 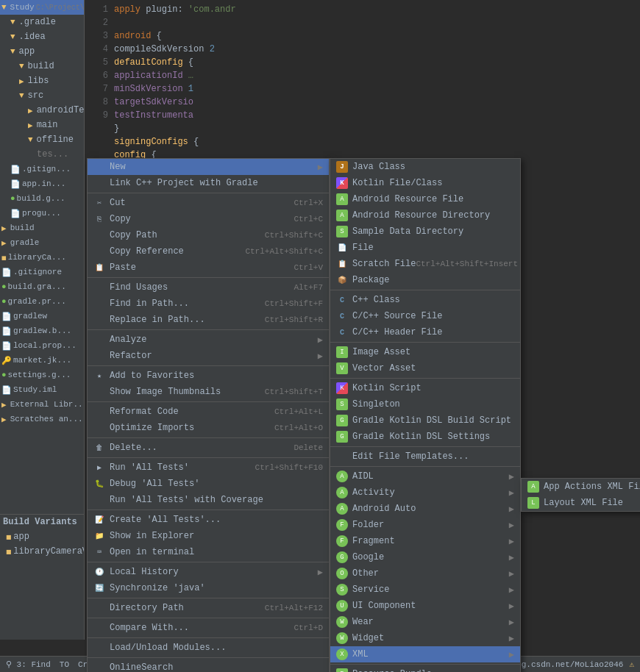 What do you see at coordinates (208, 572) in the screenshot?
I see `menu-item-local-history: 🕐 Local History ▶` at bounding box center [208, 572].